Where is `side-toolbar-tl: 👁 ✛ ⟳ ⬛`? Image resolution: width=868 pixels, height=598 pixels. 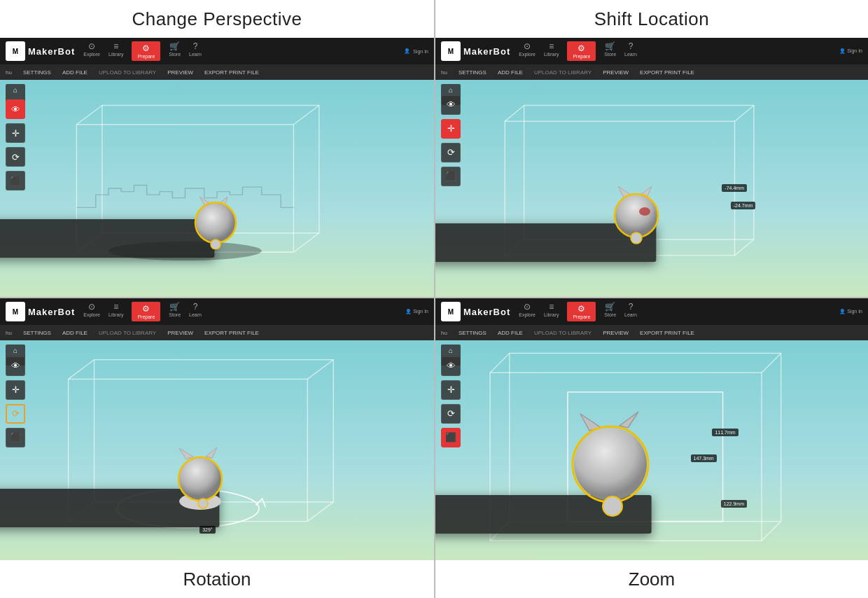 side-toolbar-tl: 👁 ✛ ⟳ ⬛ is located at coordinates (15, 145).